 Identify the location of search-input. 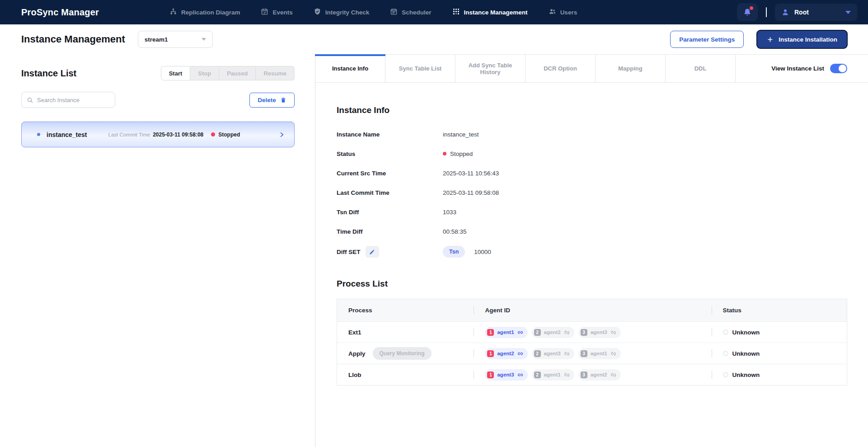
(73, 100).